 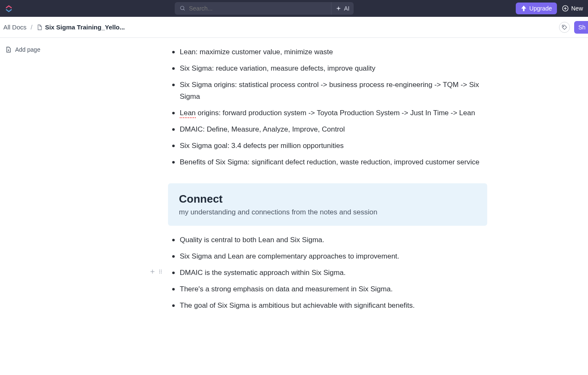 What do you see at coordinates (581, 27) in the screenshot?
I see `share-button: Sh` at bounding box center [581, 27].